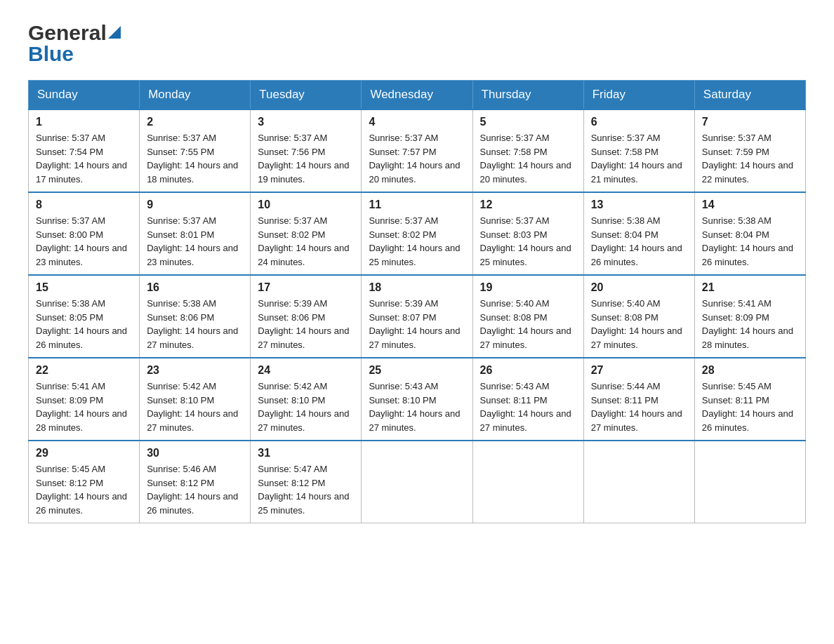 This screenshot has width=834, height=644. I want to click on col-header-monday: Monday, so click(195, 95).